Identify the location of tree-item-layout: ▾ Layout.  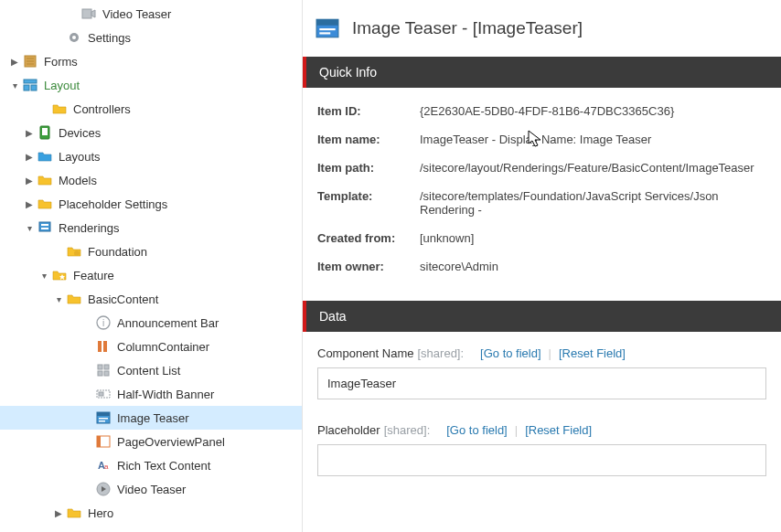
(151, 85).